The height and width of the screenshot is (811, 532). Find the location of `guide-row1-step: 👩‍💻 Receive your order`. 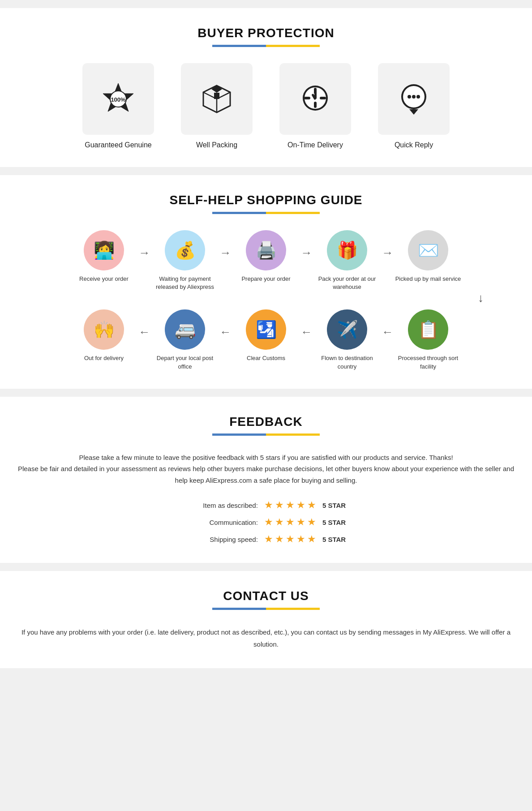

guide-row1-step: 👩‍💻 Receive your order is located at coordinates (104, 257).